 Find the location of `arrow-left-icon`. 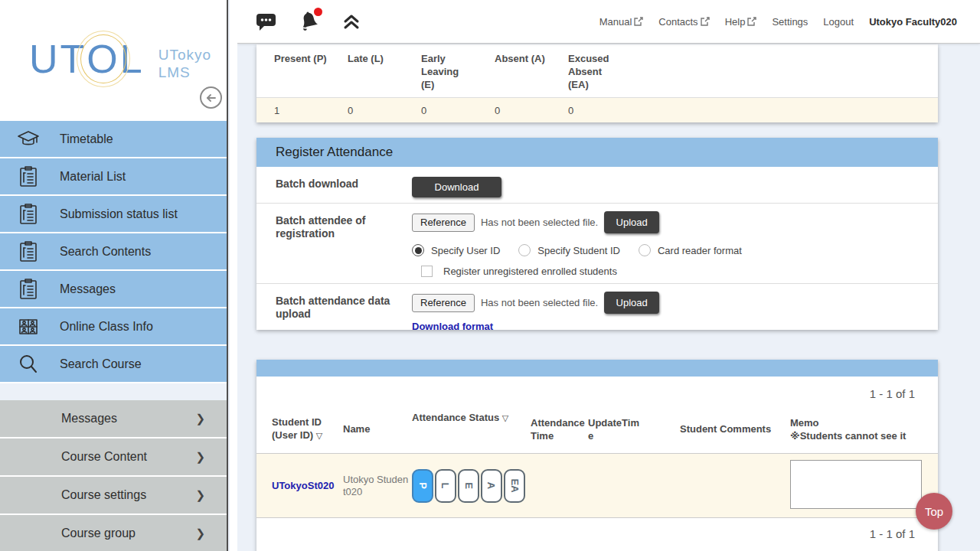

arrow-left-icon is located at coordinates (211, 98).